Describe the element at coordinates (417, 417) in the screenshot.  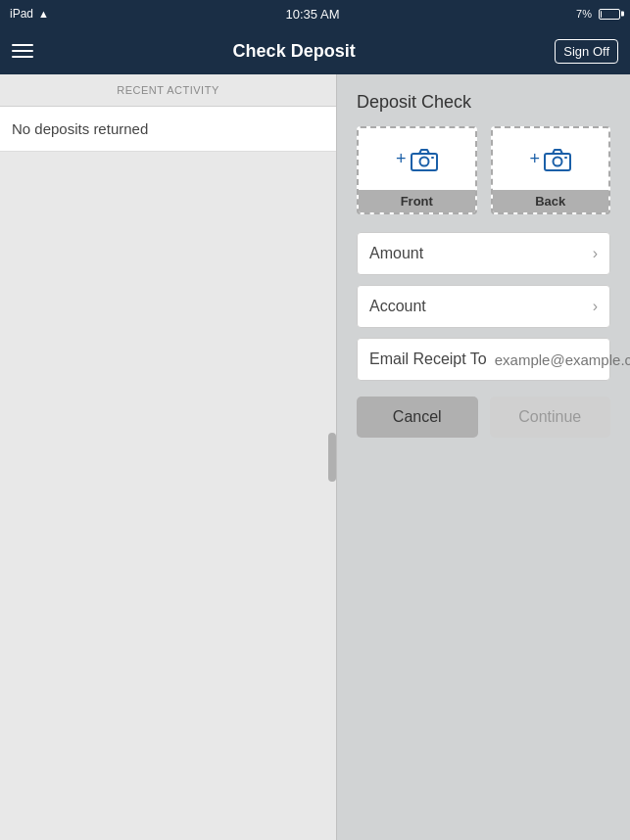
I see `cancel-button: Cancel` at that location.